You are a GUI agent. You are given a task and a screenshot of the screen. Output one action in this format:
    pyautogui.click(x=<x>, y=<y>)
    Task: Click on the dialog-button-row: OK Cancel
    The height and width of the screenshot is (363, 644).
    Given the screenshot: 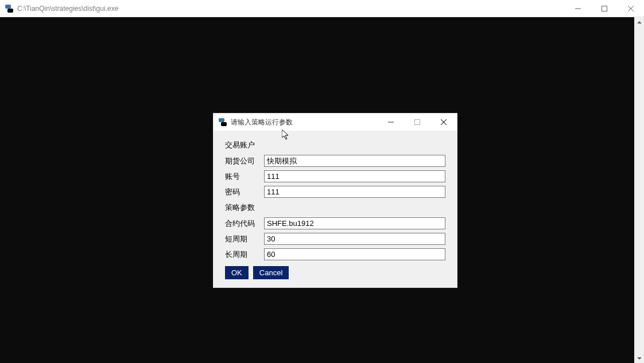 What is the action you would take?
    pyautogui.click(x=335, y=273)
    